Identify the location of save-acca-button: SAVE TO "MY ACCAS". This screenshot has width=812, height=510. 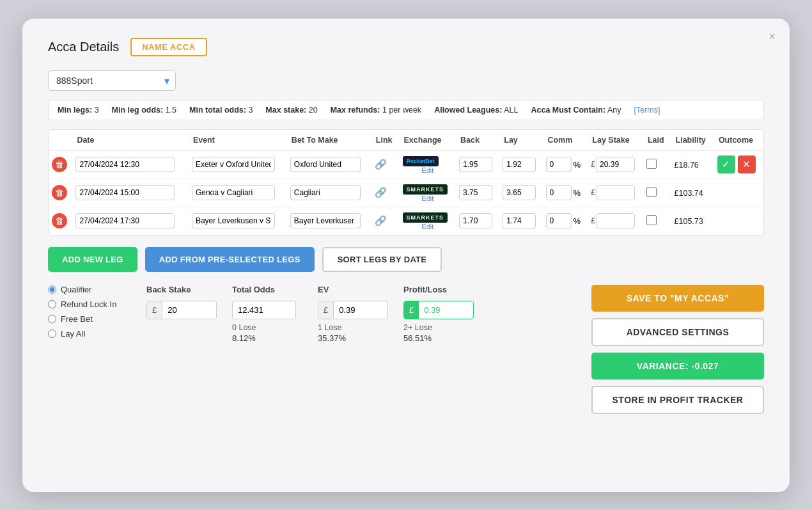
(678, 298).